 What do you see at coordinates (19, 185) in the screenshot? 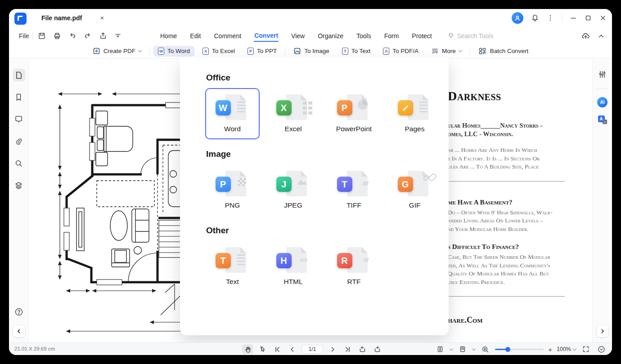
I see `layers-icon` at bounding box center [19, 185].